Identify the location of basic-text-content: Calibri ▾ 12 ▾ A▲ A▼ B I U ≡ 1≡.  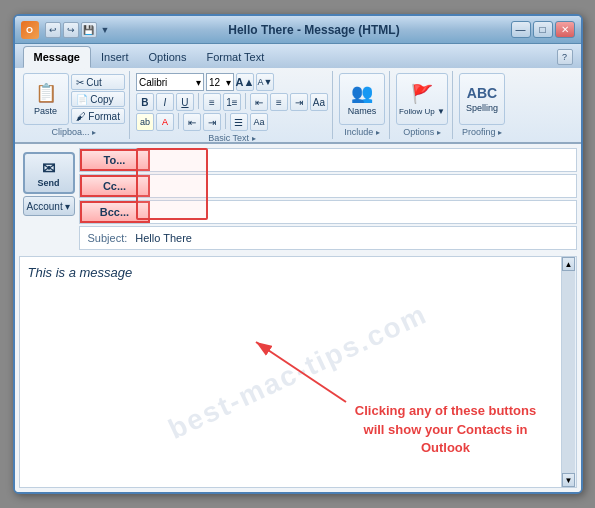
(232, 102).